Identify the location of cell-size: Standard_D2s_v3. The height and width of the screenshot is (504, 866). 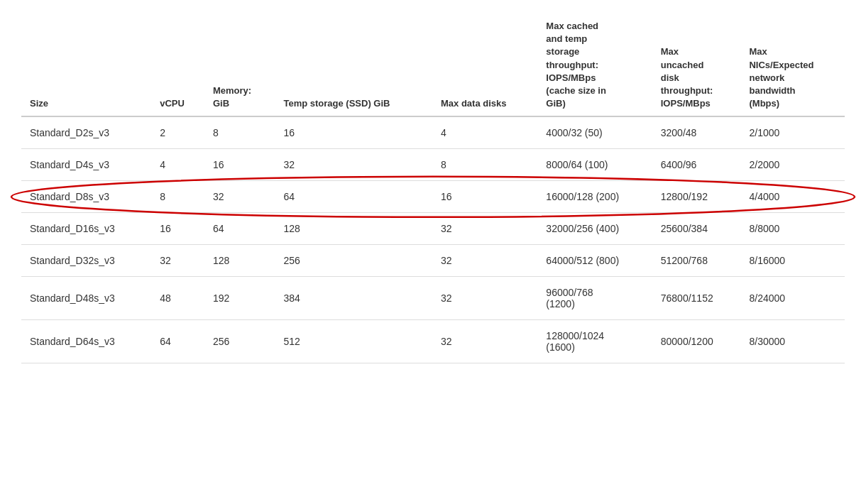
(87, 133).